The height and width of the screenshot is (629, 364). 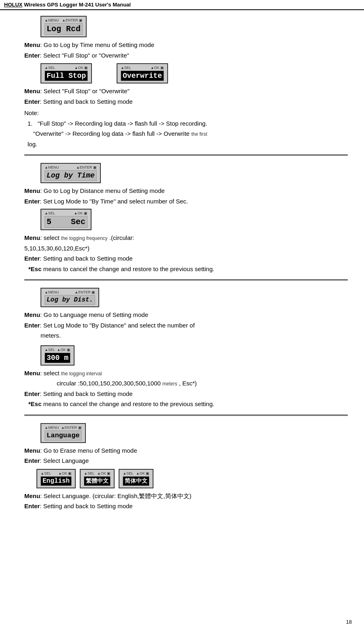 I want to click on lcd-log-rcd: ▲MENU▲ENTER ▣ Log Rcd, so click(x=64, y=27).